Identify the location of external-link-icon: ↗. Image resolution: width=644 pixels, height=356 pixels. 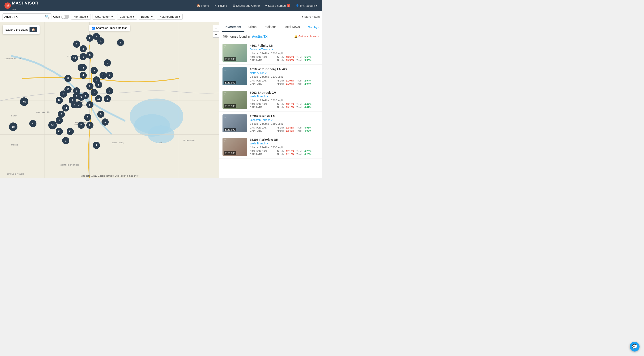
(267, 97).